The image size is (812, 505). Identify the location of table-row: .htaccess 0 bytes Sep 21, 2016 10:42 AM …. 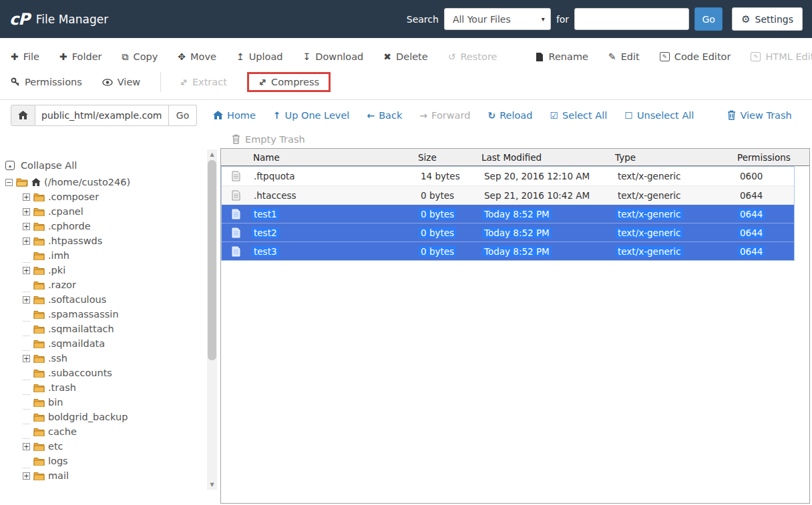
(508, 195).